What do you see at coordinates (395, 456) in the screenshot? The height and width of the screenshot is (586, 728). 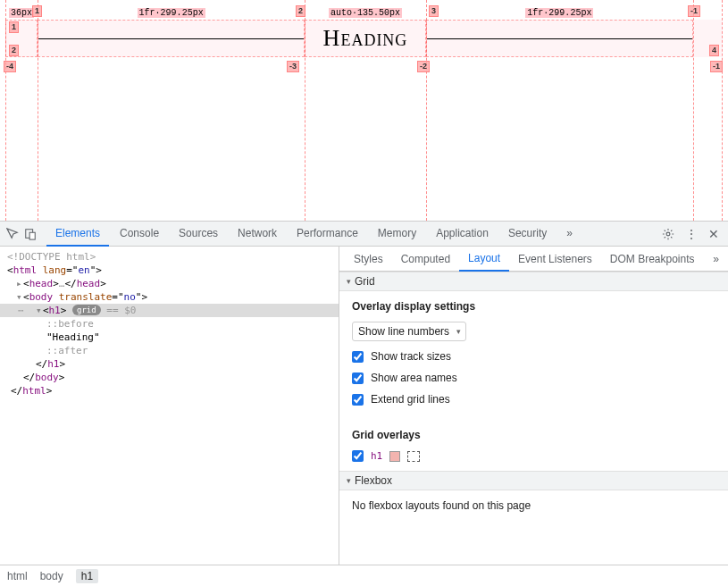 I see `color-swatch` at bounding box center [395, 456].